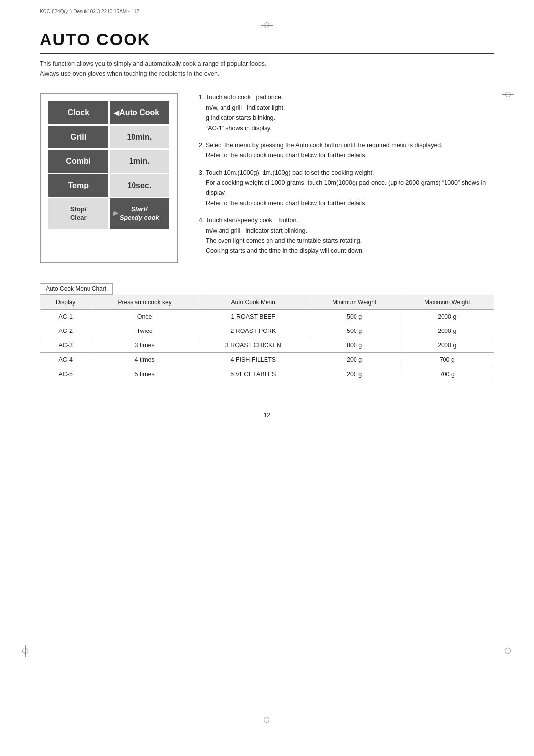 The image size is (534, 756). What do you see at coordinates (267, 69) in the screenshot?
I see `page-description: This function allows you to simply and a…` at bounding box center [267, 69].